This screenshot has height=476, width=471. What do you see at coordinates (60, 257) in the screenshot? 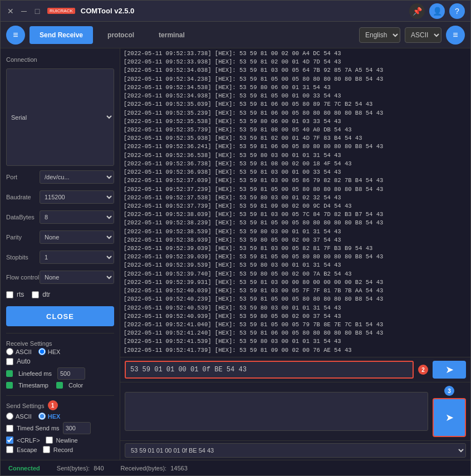
I see `stopbits-row: Stopbits 1` at bounding box center [60, 257].